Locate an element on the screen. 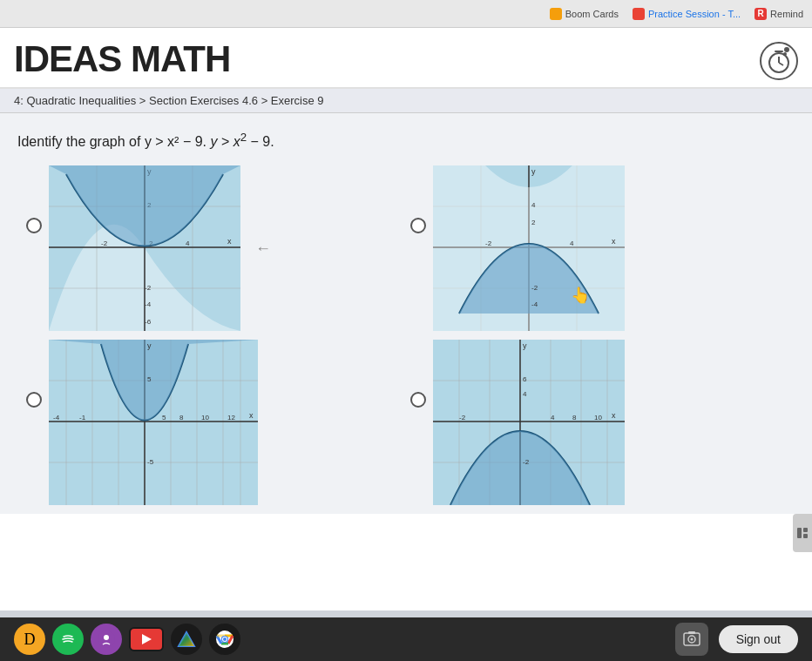  graph-option-a: x y 2 4 -2 2 -2 -4 -6 is located at coordinates (214, 248).